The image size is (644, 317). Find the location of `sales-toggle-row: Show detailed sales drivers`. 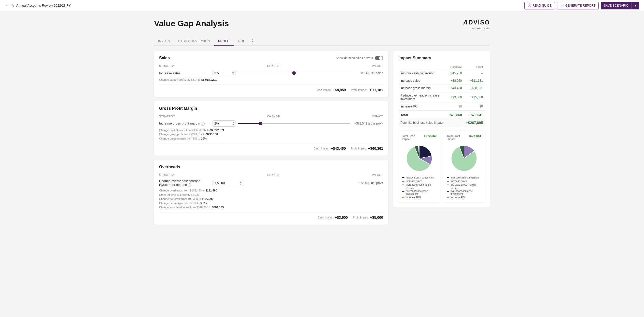

sales-toggle-row: Show detailed sales drivers is located at coordinates (359, 58).